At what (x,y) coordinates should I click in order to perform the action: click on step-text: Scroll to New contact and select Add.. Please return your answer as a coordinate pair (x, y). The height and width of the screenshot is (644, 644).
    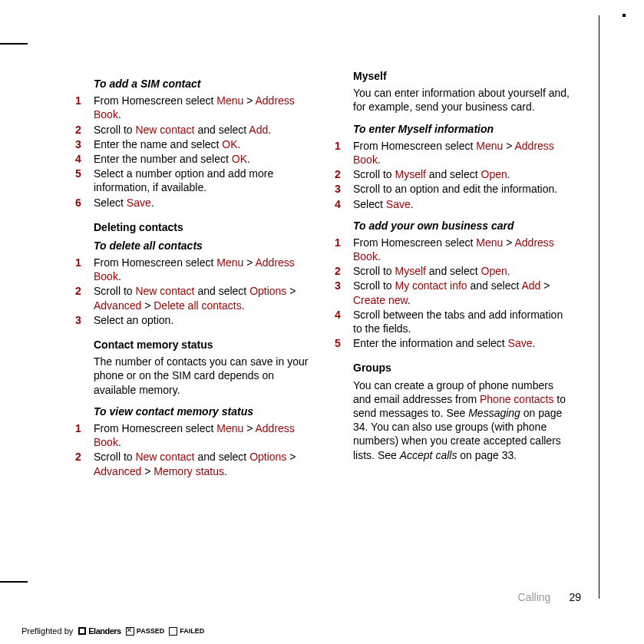
    Looking at the image, I should click on (203, 130).